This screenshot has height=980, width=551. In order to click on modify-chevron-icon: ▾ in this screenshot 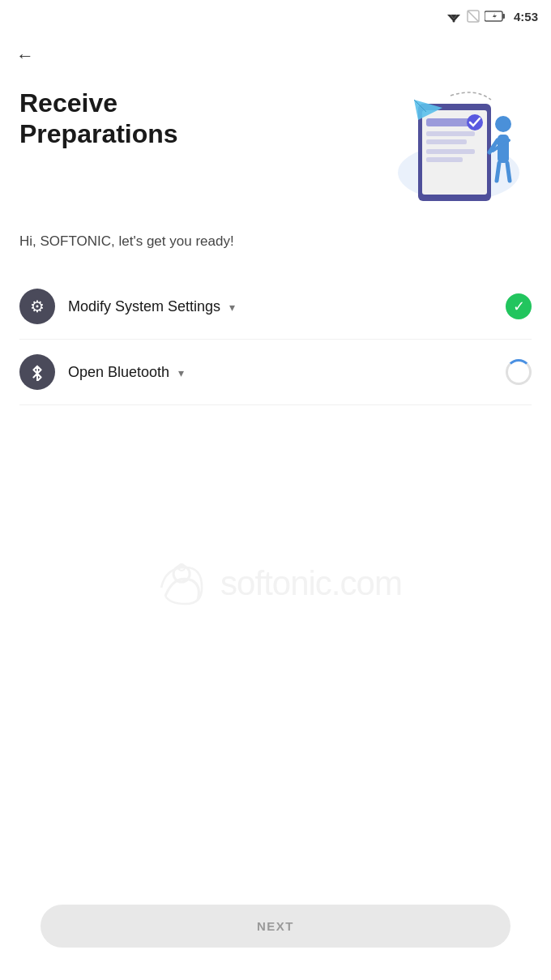, I will do `click(232, 307)`.